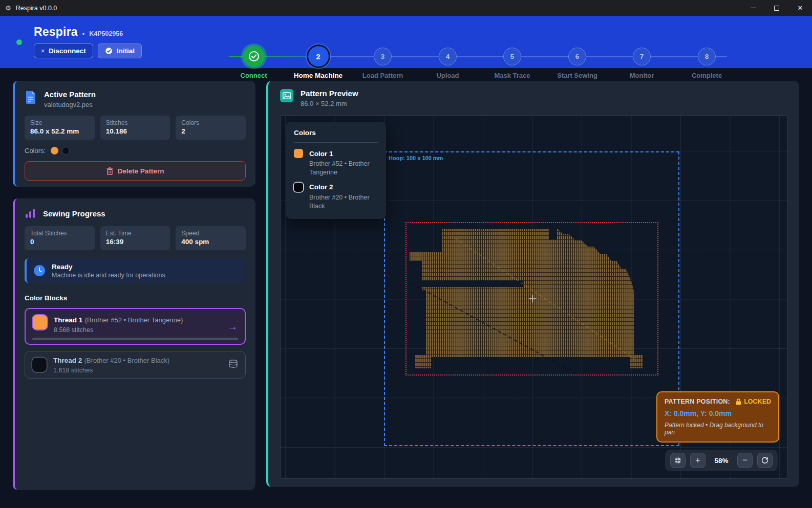 This screenshot has height=508, width=812. Describe the element at coordinates (59, 123) in the screenshot. I see `stat-label: Size` at that location.